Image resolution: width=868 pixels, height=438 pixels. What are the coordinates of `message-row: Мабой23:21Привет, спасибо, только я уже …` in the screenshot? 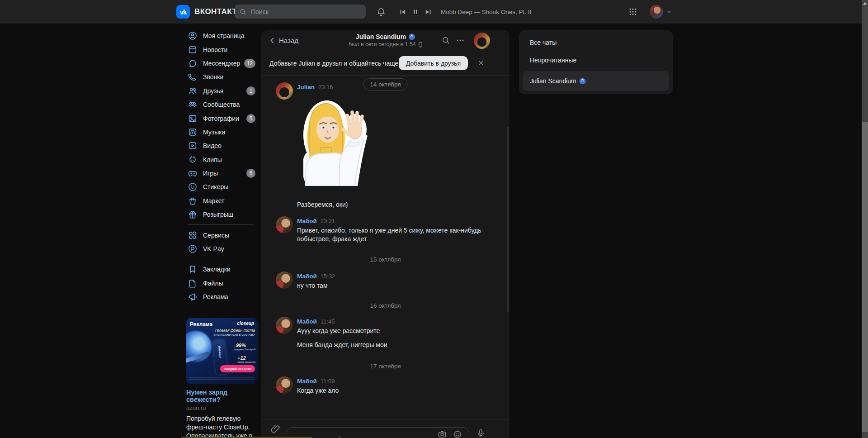 It's located at (388, 230).